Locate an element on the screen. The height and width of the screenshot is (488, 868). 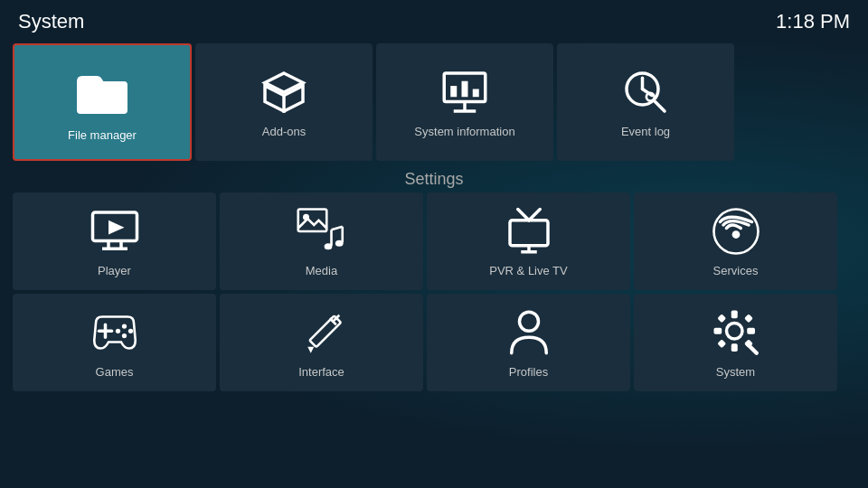
clock: 1:18 PM is located at coordinates (813, 22).